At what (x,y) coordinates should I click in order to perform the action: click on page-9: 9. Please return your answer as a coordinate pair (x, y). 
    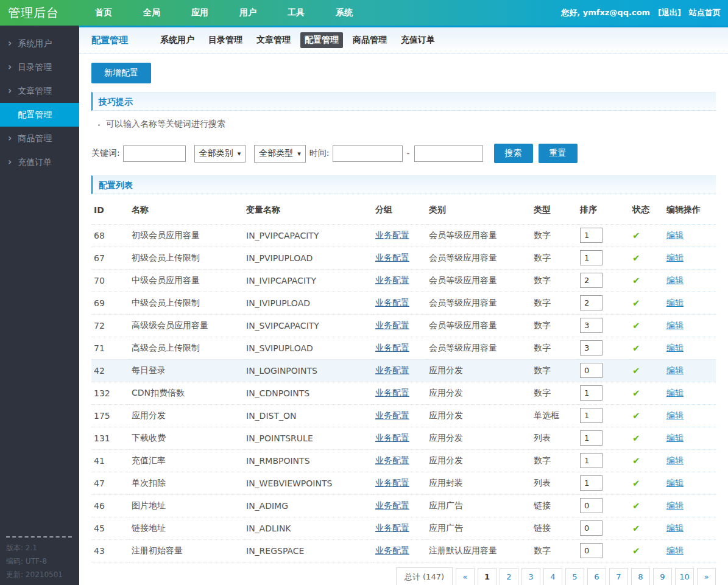
    Looking at the image, I should click on (663, 576).